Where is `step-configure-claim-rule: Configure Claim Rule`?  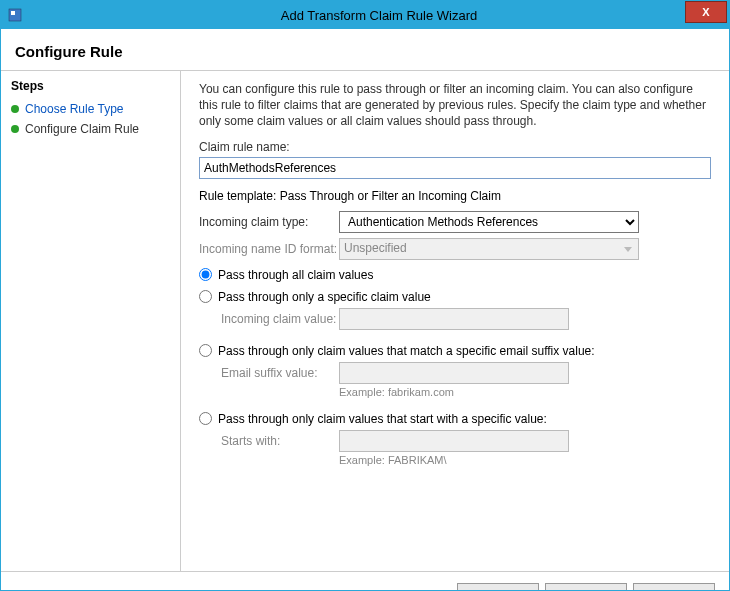
step-configure-claim-rule: Configure Claim Rule is located at coordinates (90, 129).